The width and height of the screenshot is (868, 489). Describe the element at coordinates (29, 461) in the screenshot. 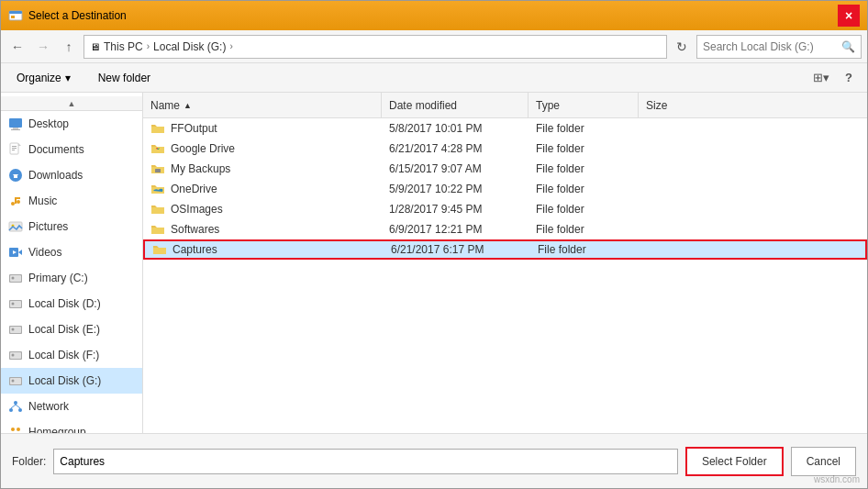

I see `folder-label: Folder:` at that location.